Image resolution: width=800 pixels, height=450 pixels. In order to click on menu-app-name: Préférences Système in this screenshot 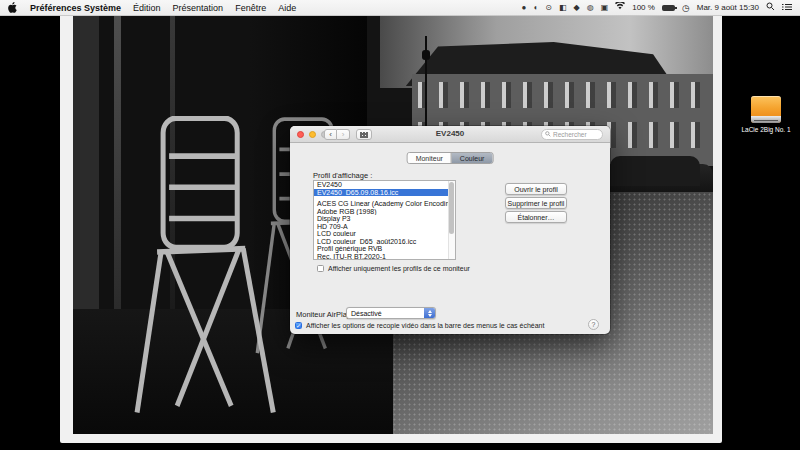, I will do `click(76, 8)`.